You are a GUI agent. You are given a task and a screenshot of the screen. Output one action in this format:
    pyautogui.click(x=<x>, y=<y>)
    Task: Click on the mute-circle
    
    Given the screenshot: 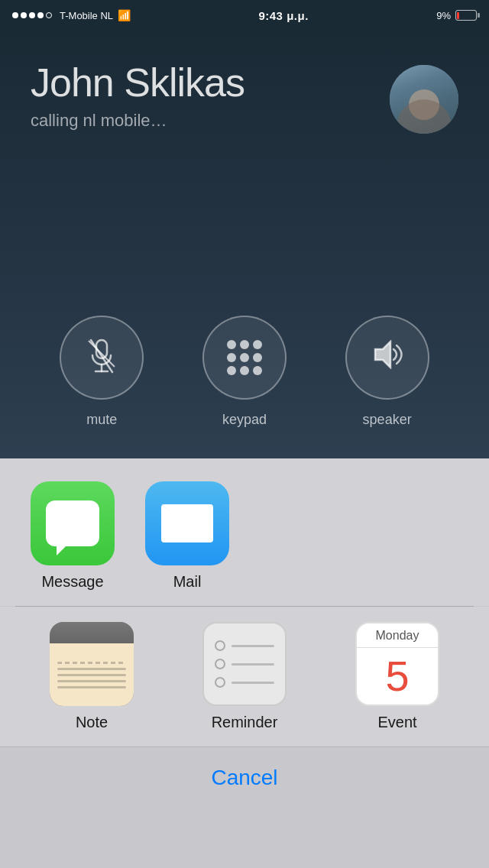 What is the action you would take?
    pyautogui.click(x=102, y=358)
    